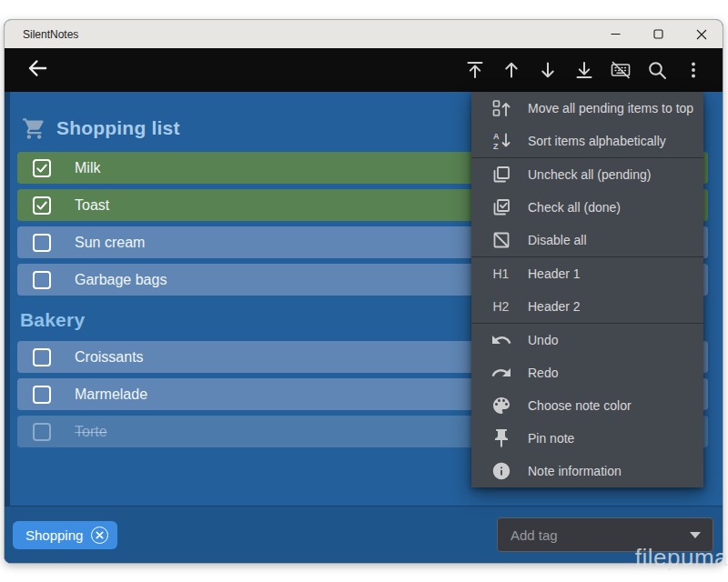  Describe the element at coordinates (588, 108) in the screenshot. I see `menu-item-move-all-pending-items-to-top: Move all pending items to top` at that location.